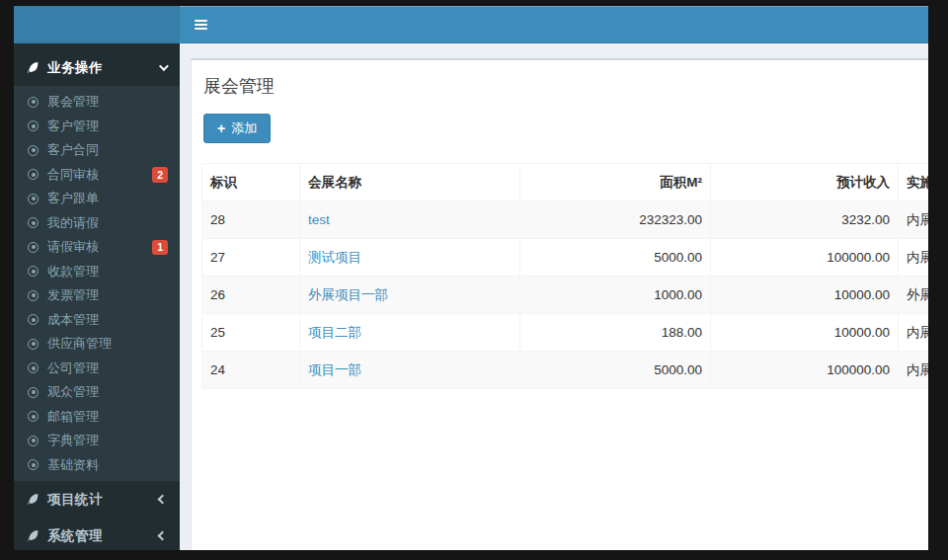 This screenshot has height=560, width=948. I want to click on sidebar-section-header-2: 系统管理, so click(97, 533).